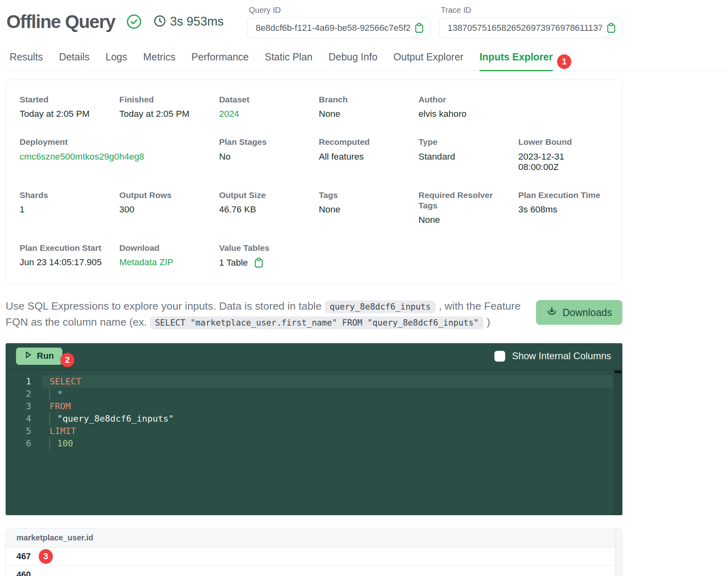 The width and height of the screenshot is (728, 576). I want to click on meta-value: Standard, so click(468, 157).